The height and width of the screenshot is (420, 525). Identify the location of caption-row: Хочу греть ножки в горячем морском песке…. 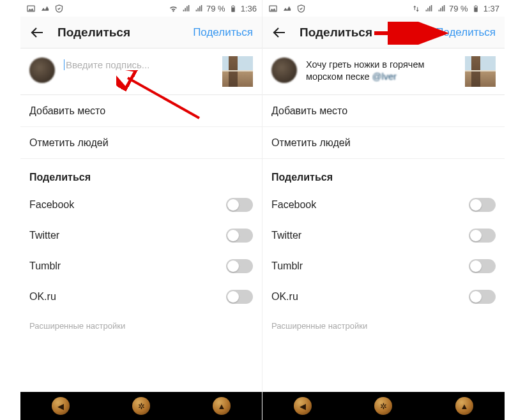
(383, 71).